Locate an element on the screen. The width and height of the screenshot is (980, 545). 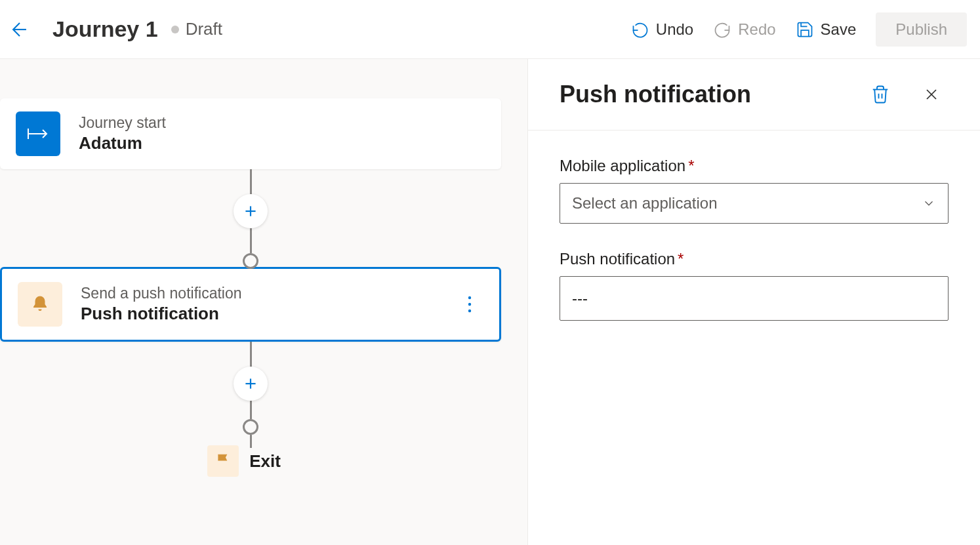
undo-label: Undo is located at coordinates (674, 30).